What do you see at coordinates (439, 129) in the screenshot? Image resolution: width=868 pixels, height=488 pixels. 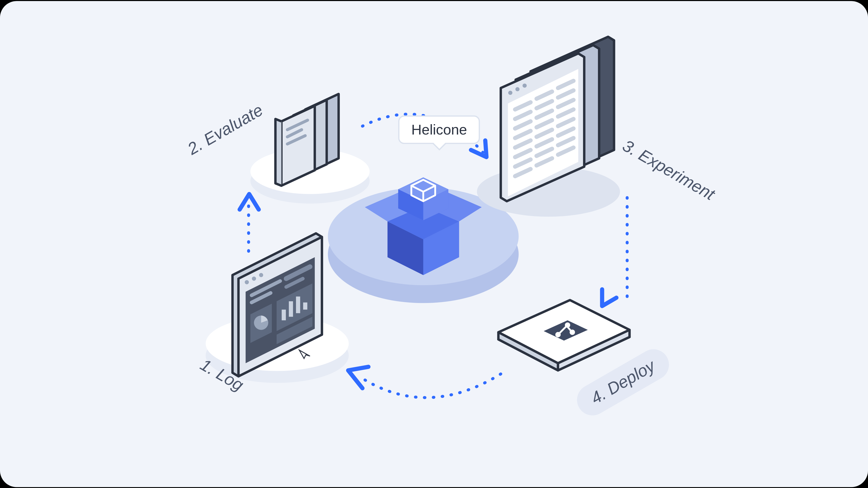 I see `center-tooltip: Helicone` at bounding box center [439, 129].